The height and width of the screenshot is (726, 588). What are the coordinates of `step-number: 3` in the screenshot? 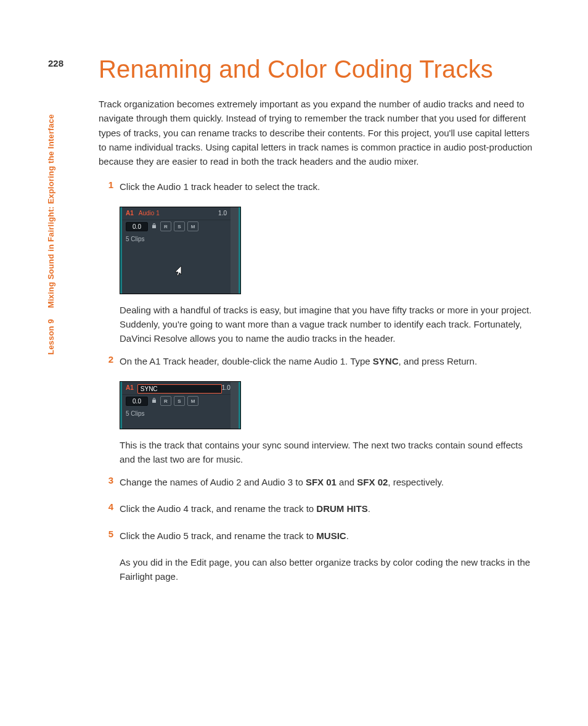 It's located at (109, 485).